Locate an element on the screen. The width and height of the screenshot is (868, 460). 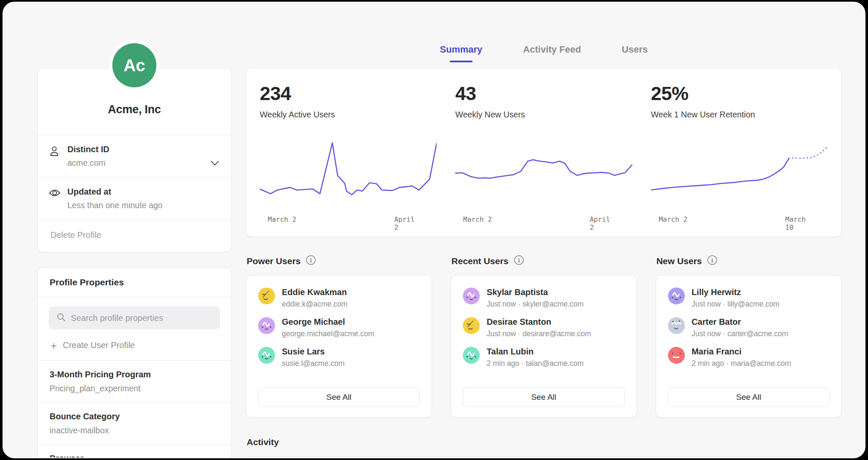
user-detail: george.michael@acme.com is located at coordinates (328, 334).